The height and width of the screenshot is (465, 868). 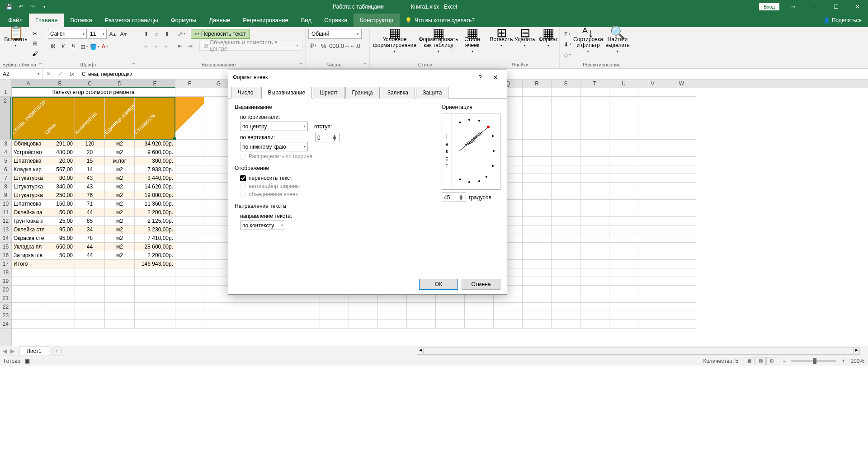 What do you see at coordinates (156, 34) in the screenshot?
I see `align-middle-icon: ≡` at bounding box center [156, 34].